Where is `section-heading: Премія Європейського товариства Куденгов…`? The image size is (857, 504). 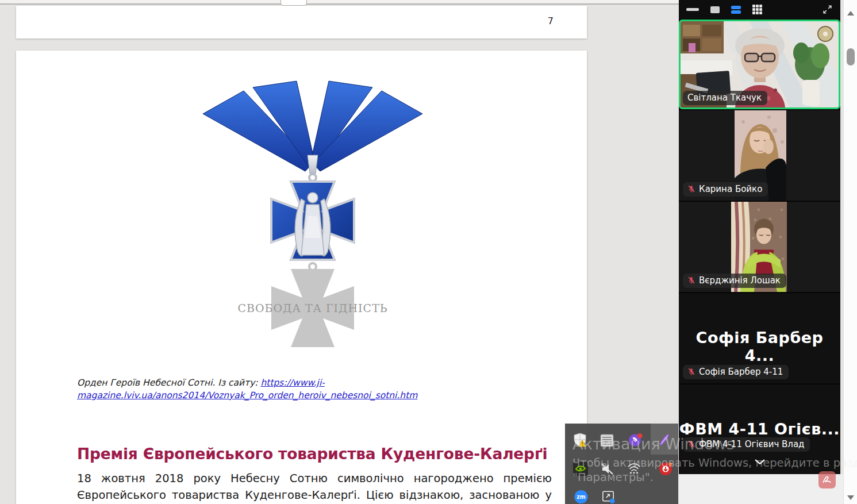
section-heading: Премія Європейського товариства Куденгов… is located at coordinates (314, 454).